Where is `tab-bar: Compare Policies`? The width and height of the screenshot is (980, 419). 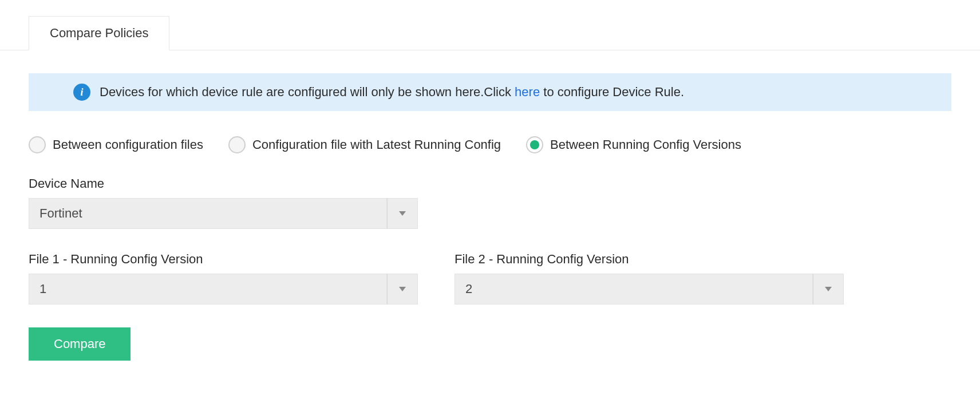
tab-bar: Compare Policies is located at coordinates (490, 25).